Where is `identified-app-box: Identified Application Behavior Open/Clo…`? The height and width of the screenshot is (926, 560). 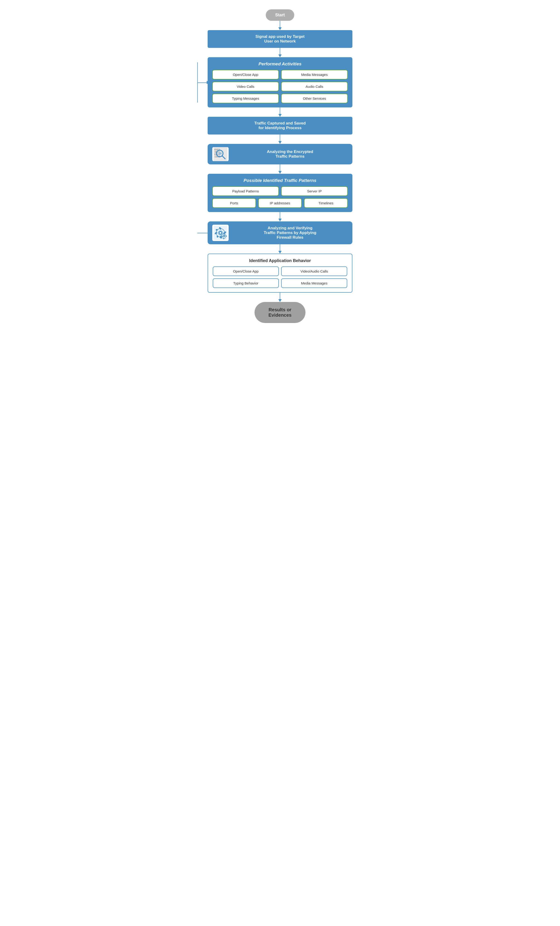 identified-app-box: Identified Application Behavior Open/Clo… is located at coordinates (280, 273).